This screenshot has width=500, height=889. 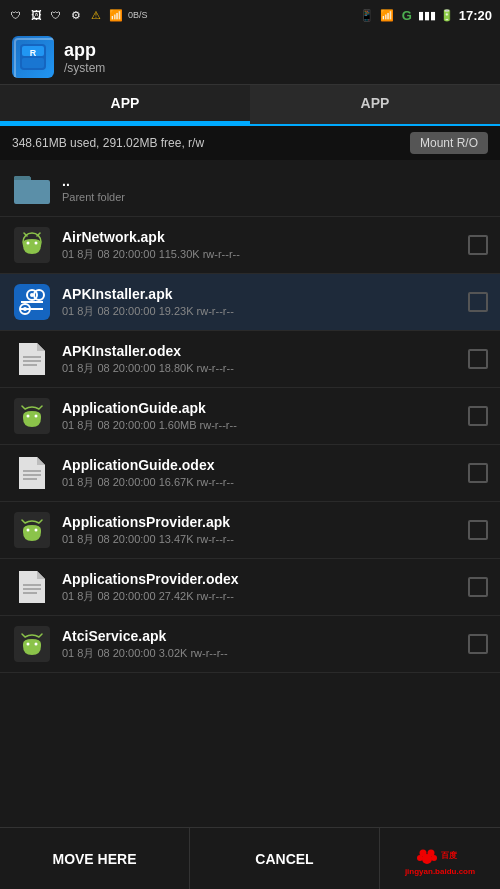 I want to click on list-item: APKInstaller.apk 01 8月 08 20:00:00 19.23…, so click(x=250, y=302).